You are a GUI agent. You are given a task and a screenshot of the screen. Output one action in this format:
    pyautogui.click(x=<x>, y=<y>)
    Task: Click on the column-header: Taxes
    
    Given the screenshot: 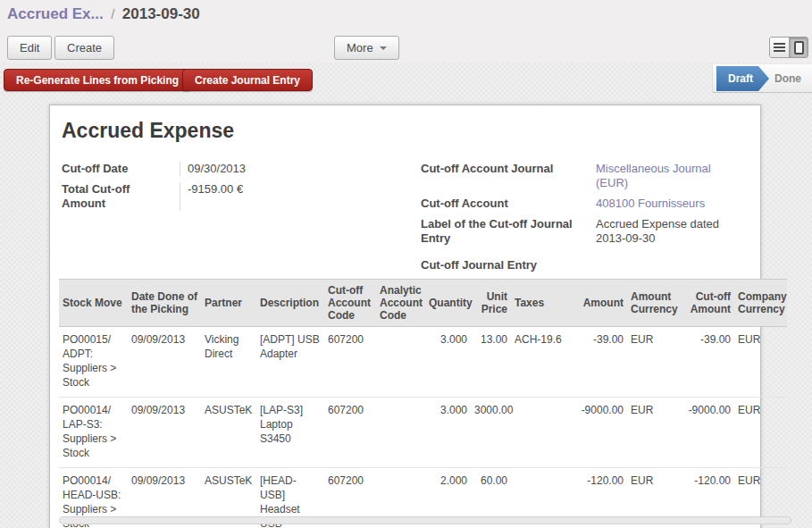 What is the action you would take?
    pyautogui.click(x=542, y=304)
    